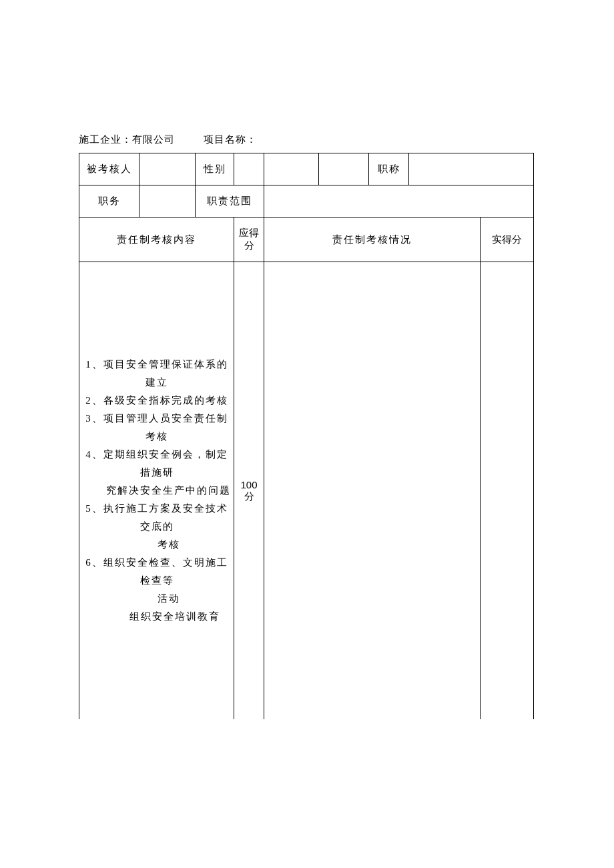 This screenshot has height=868, width=614. What do you see at coordinates (306, 140) in the screenshot?
I see `form-header: 施工企业：有限公司 项目名称：` at bounding box center [306, 140].